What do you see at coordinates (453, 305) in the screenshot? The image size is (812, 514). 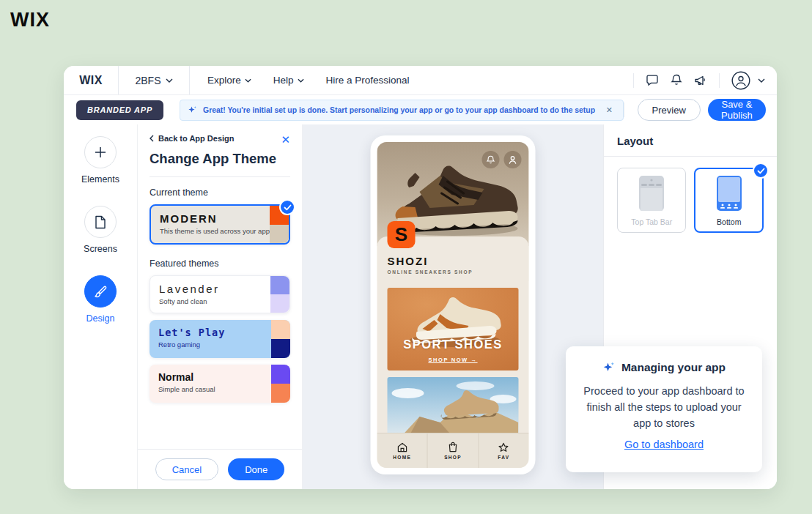 I see `phone-screen: S SHOZI ONLINE SNEAKERS SHOP` at bounding box center [453, 305].